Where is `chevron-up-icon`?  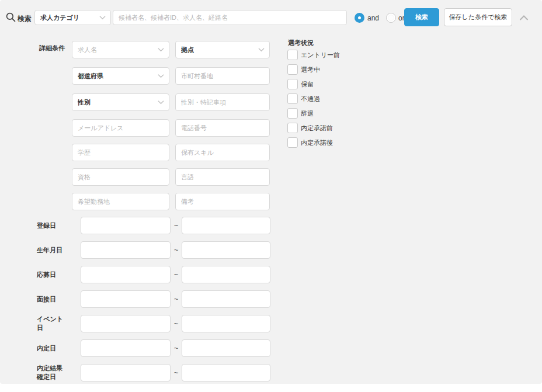
chevron-up-icon is located at coordinates (524, 18).